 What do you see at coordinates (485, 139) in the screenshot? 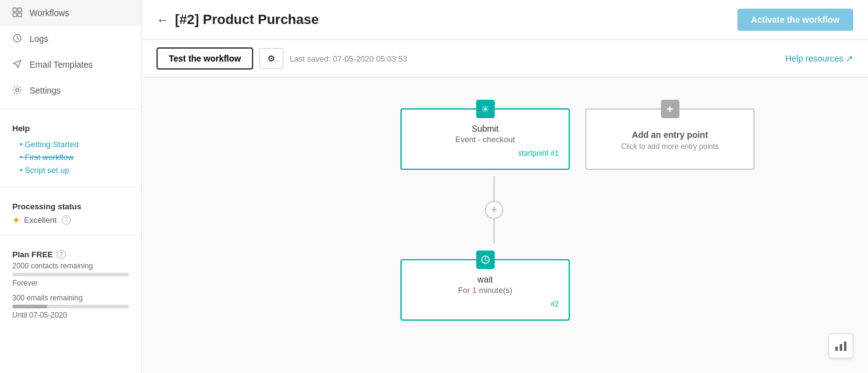
I see `node-submit-container: ✳ Submit Event - checkout startpoint #1` at bounding box center [485, 139].